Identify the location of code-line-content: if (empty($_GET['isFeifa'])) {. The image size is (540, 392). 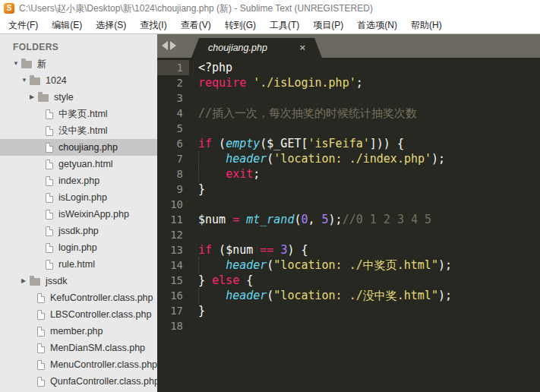
(296, 144).